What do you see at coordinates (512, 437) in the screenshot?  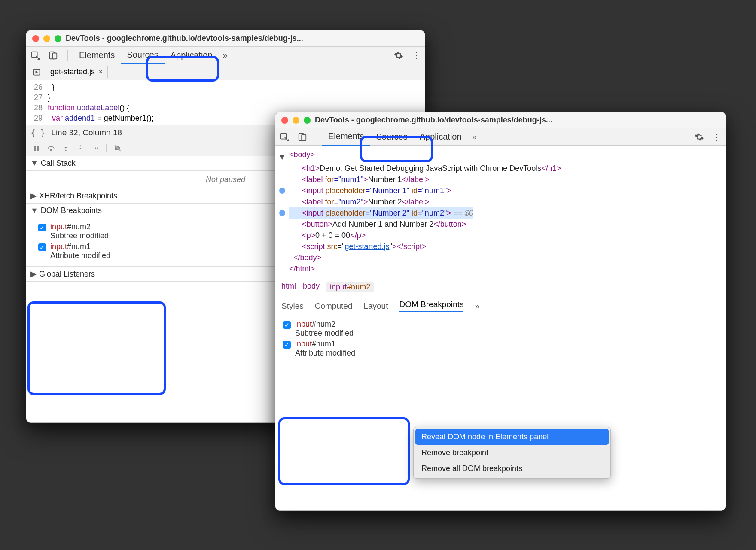 I see `menu-item-reveal: Reveal DOM node in Elements panel` at bounding box center [512, 437].